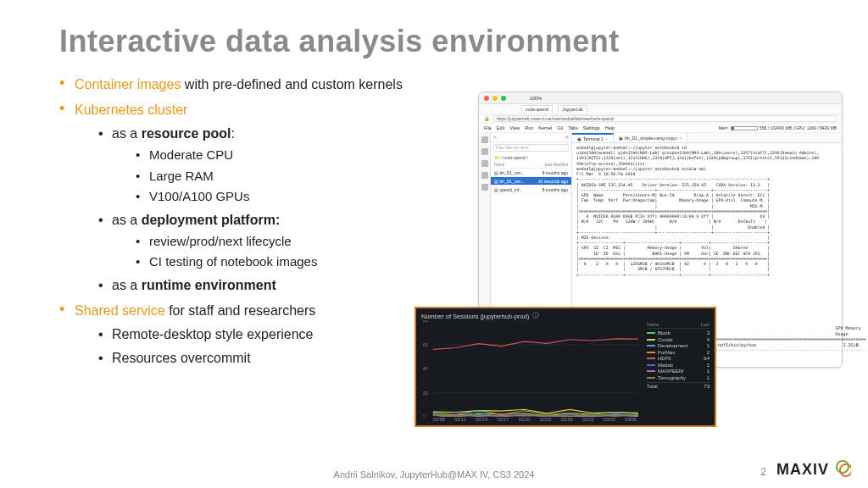 The image size is (868, 488). I want to click on menu-file: File, so click(488, 128).